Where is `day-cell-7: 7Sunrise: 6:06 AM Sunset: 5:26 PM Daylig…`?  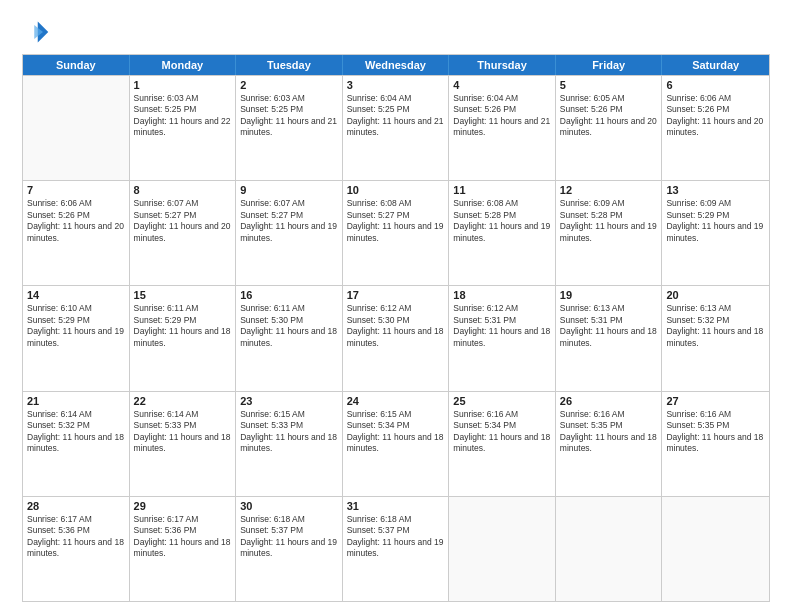 day-cell-7: 7Sunrise: 6:06 AM Sunset: 5:26 PM Daylig… is located at coordinates (76, 233).